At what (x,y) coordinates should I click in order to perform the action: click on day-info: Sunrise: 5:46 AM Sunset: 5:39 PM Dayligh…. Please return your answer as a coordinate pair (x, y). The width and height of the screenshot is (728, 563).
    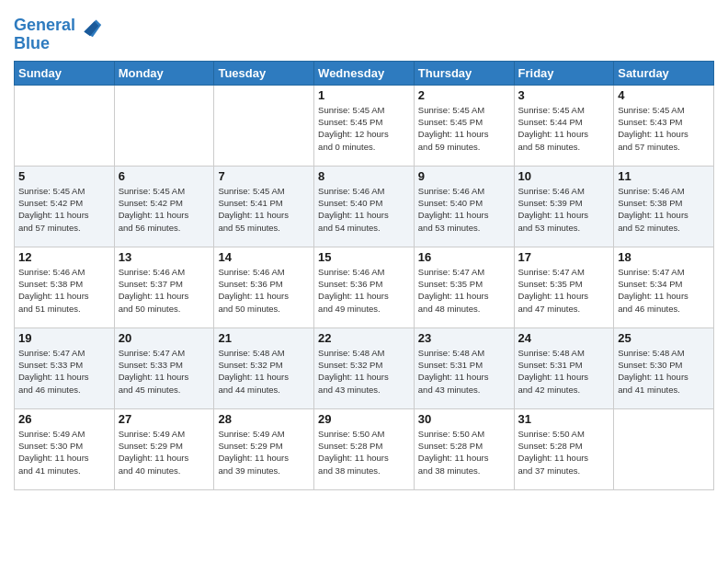
    Looking at the image, I should click on (564, 210).